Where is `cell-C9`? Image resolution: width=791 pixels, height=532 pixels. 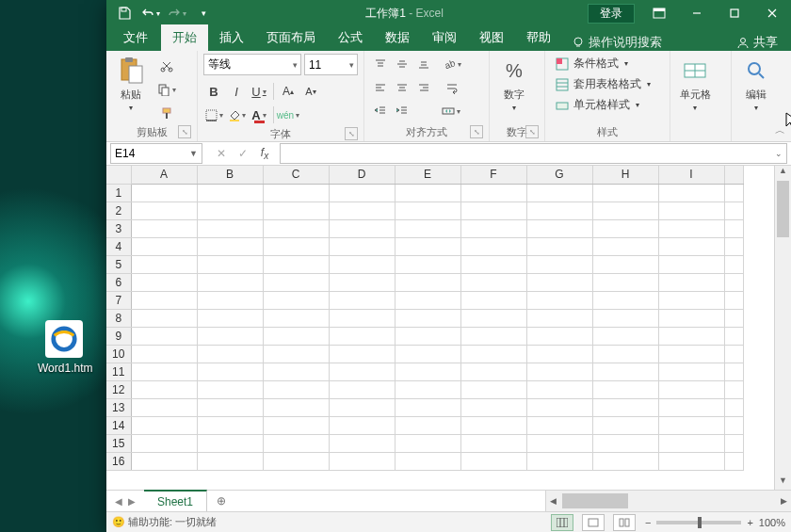 cell-C9 is located at coordinates (296, 335).